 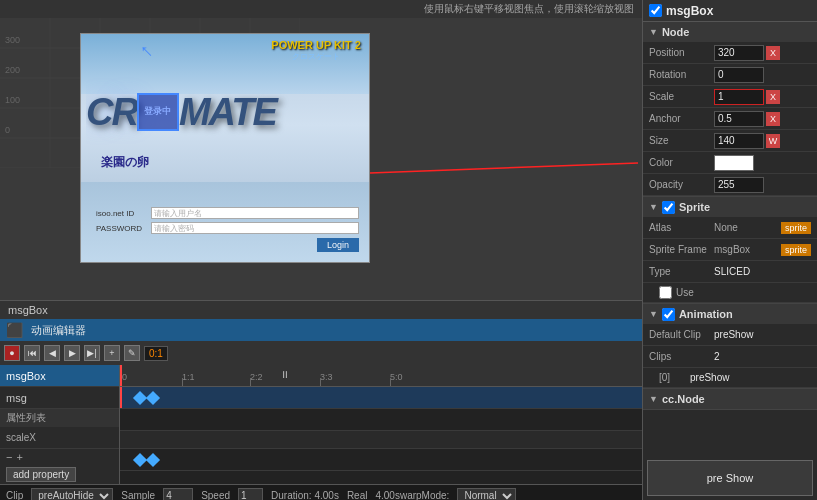 What do you see at coordinates (706, 314) in the screenshot?
I see `animation-section-title: Animation` at bounding box center [706, 314].